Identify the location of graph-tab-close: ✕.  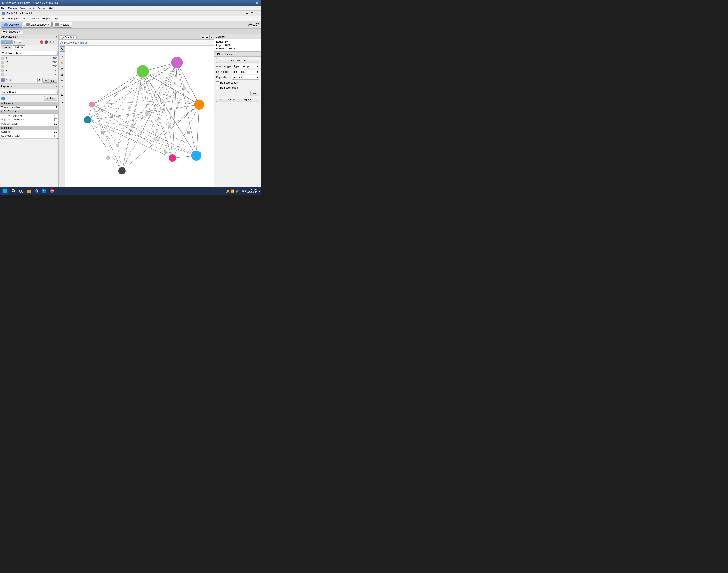
(73, 38).